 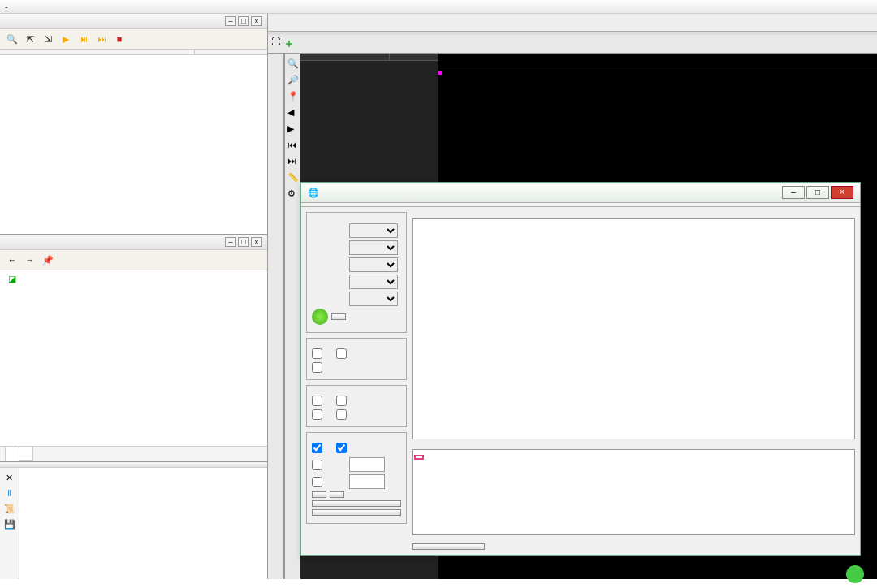 I want to click on port-select, so click(x=374, y=231).